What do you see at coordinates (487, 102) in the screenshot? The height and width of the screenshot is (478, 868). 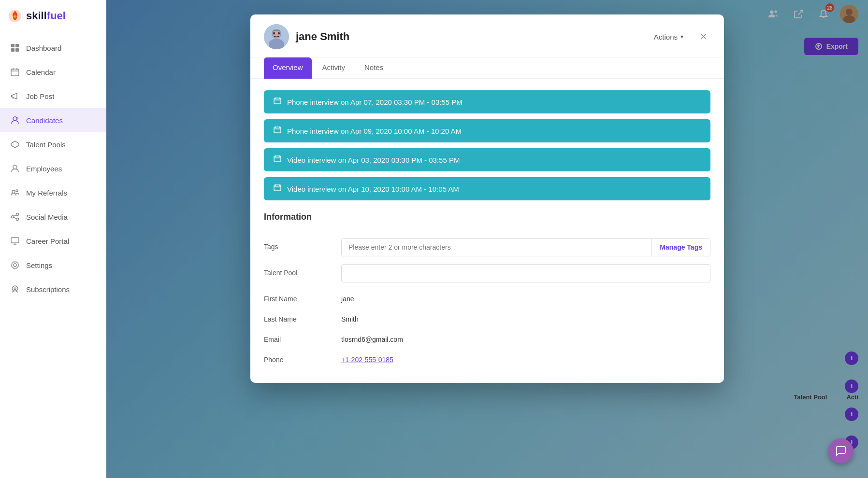 I see `interview-card-1: Phone interview on Apr 07, 2020 03:30 PM…` at bounding box center [487, 102].